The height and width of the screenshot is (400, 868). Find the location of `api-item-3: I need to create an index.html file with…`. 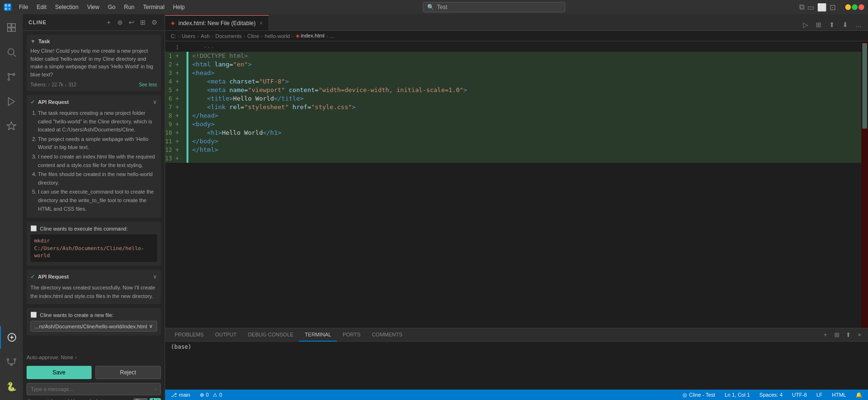

api-item-3: I need to create an index.html file with… is located at coordinates (98, 161).